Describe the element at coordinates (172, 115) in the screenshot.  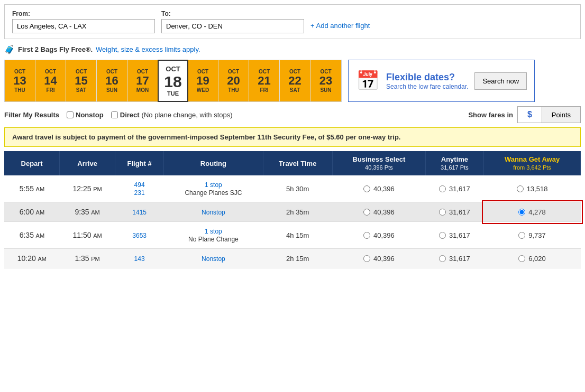
I see `direct-filter: Direct (No plane change, with stops)` at that location.